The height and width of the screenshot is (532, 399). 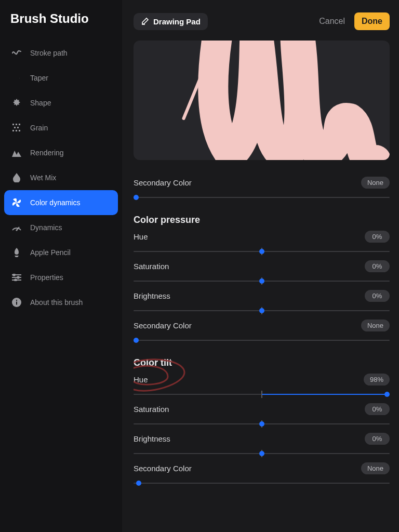 I want to click on sidebar-item-label: Properties, so click(x=47, y=277).